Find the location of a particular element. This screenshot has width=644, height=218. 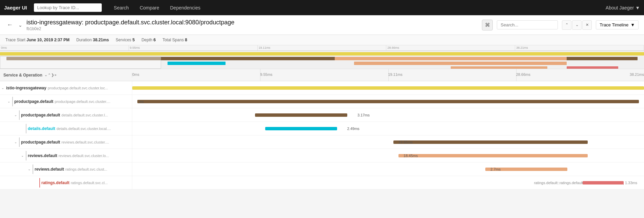

span-search-input is located at coordinates (527, 25).